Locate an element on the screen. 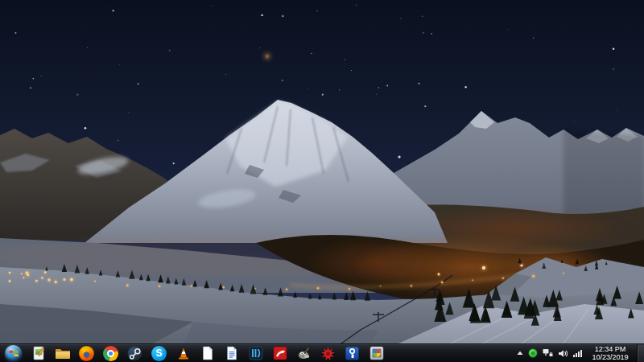 The height and width of the screenshot is (362, 644). sketchup-icon is located at coordinates (280, 353).